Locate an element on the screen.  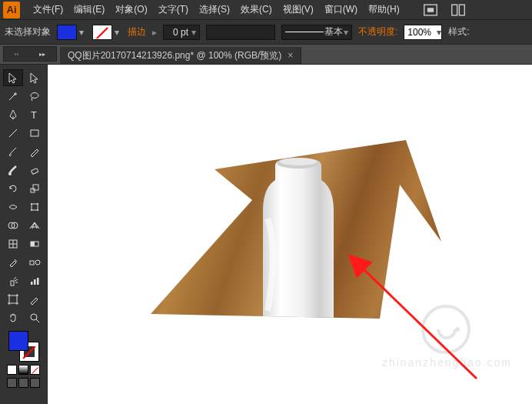
svg-text: T is located at coordinates (34, 115).